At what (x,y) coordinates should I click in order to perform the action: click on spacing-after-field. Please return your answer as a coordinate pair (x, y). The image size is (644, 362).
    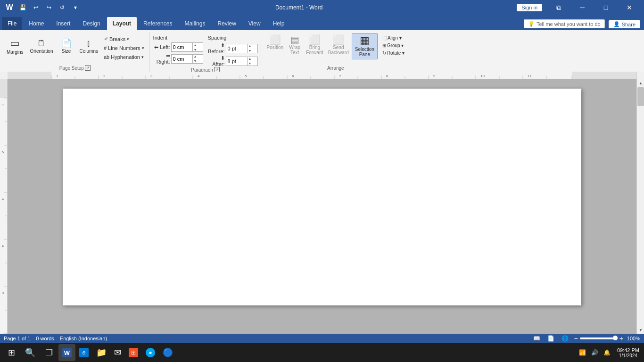
    Looking at the image, I should click on (237, 61).